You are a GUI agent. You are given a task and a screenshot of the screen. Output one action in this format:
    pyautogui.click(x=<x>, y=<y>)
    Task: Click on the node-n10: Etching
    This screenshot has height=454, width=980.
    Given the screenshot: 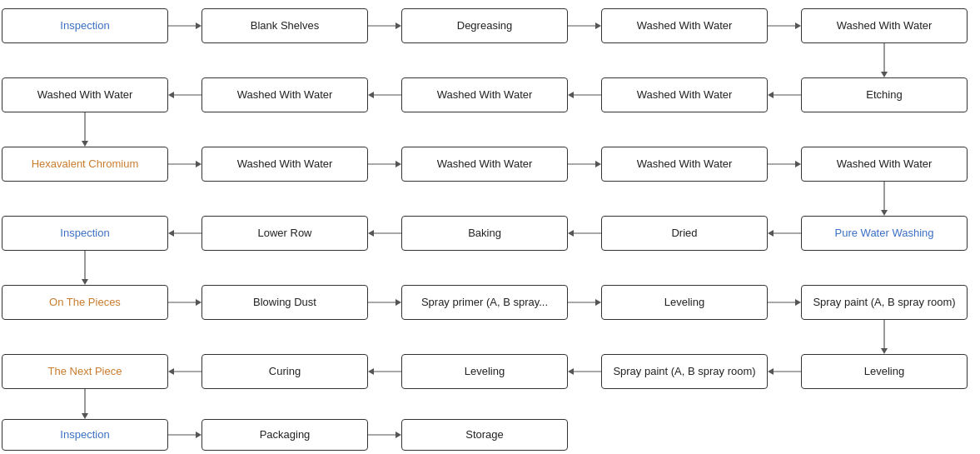 What is the action you would take?
    pyautogui.click(x=884, y=95)
    